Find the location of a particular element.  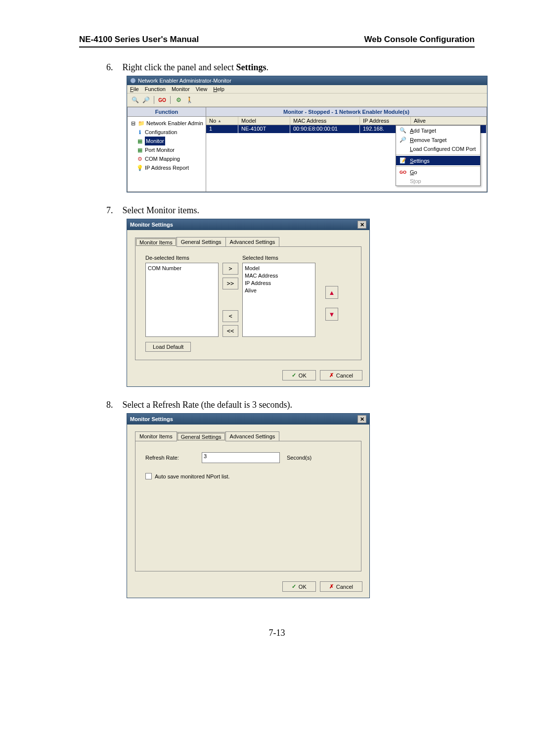

auto-save-row: Auto save monitored NPort list. is located at coordinates (248, 476).